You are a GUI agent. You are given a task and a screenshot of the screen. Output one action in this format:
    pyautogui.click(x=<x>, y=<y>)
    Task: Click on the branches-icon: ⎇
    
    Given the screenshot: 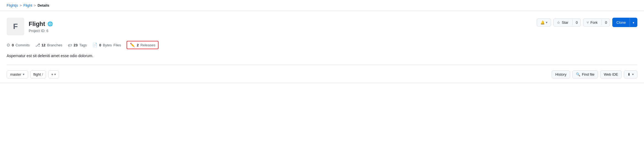 What is the action you would take?
    pyautogui.click(x=37, y=45)
    